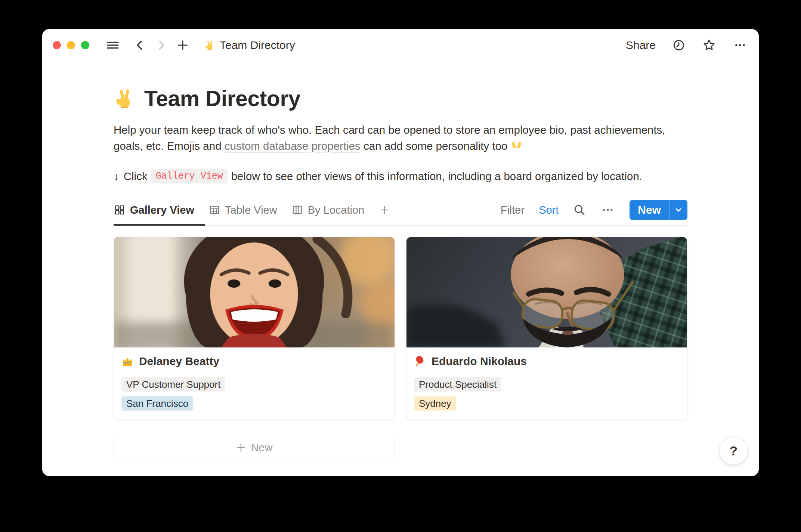 This screenshot has width=801, height=532. What do you see at coordinates (173, 384) in the screenshot?
I see `role-tag: VP Customer Support` at bounding box center [173, 384].